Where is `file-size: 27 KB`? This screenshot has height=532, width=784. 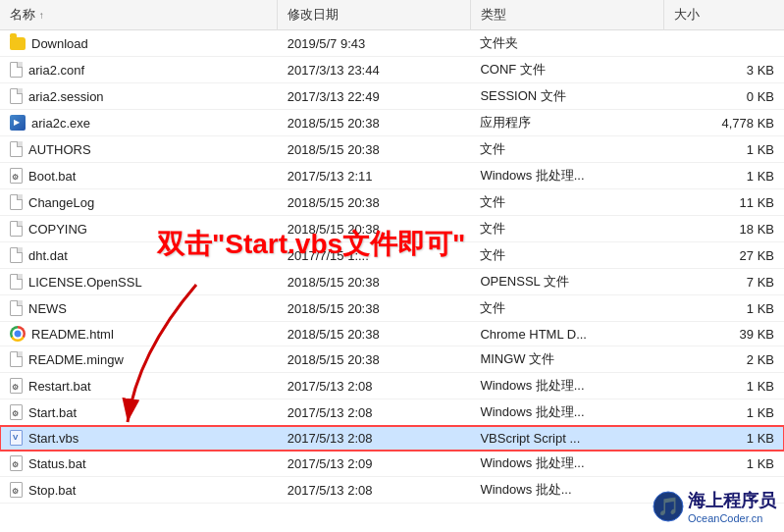
file-size: 27 KB is located at coordinates (724, 255).